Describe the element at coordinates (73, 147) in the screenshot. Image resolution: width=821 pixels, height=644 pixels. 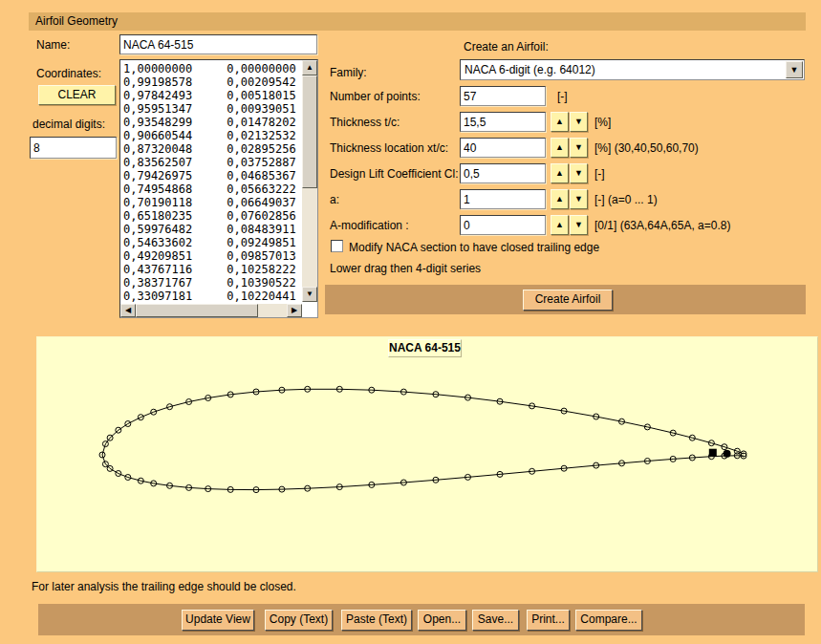
I see `decimal-digits-frame` at that location.